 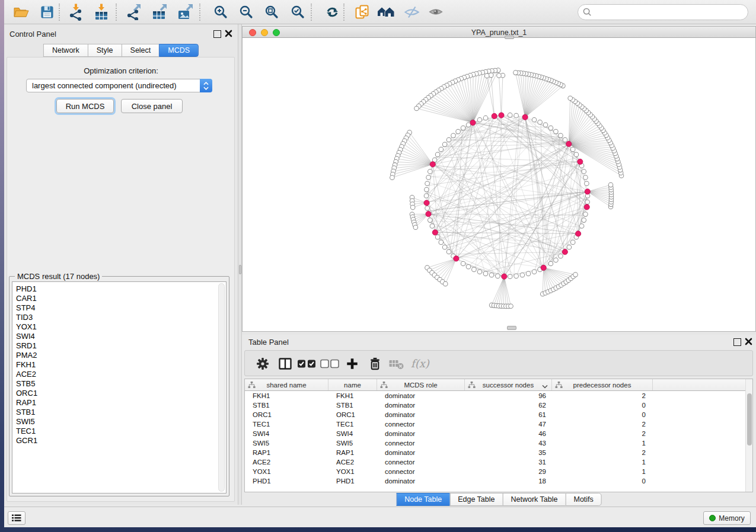 I want to click on float-panel-button, so click(x=217, y=34).